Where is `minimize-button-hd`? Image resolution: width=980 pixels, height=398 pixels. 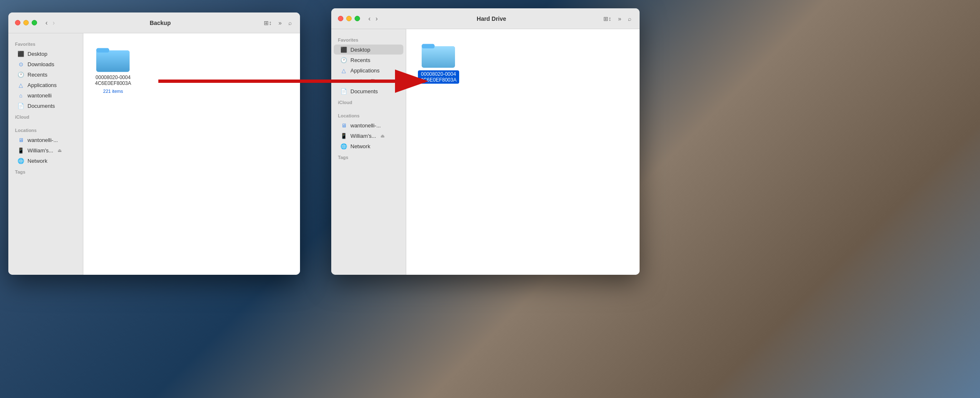 minimize-button-hd is located at coordinates (349, 18).